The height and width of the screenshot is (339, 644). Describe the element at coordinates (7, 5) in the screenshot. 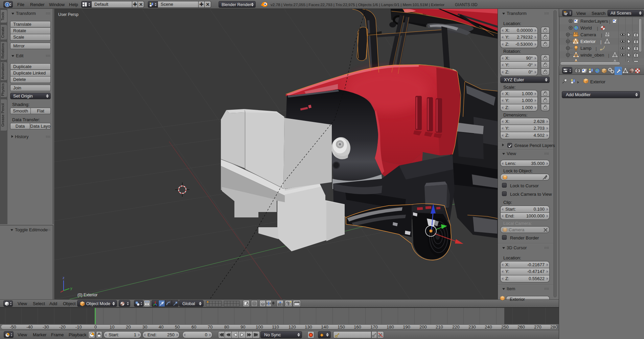

I see `svg-text: i` at that location.